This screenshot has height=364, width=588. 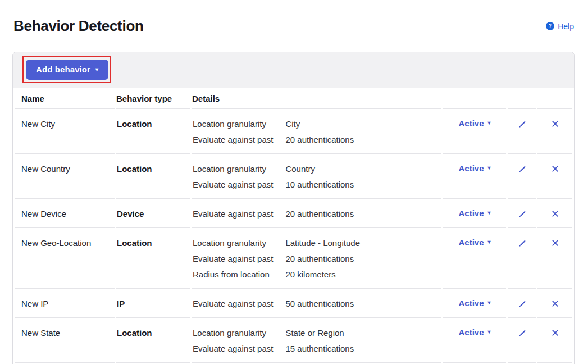 What do you see at coordinates (317, 99) in the screenshot?
I see `header-details: Details` at bounding box center [317, 99].